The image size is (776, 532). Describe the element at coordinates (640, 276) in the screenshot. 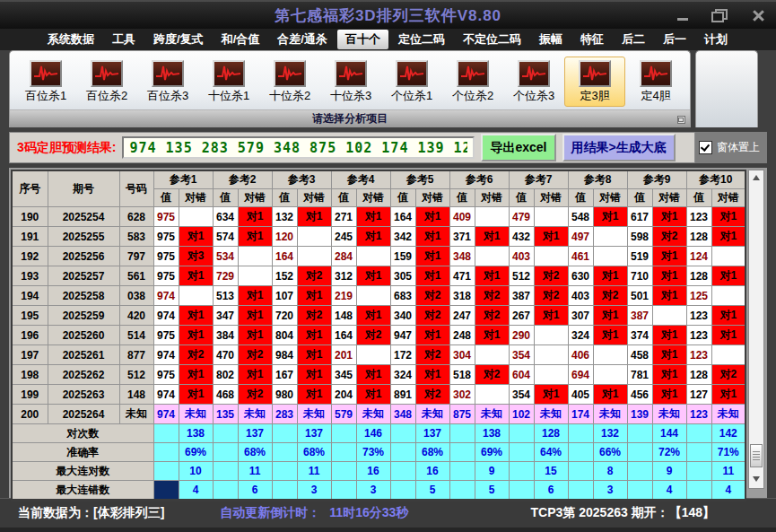

I see `ref-value-cell: 710` at that location.